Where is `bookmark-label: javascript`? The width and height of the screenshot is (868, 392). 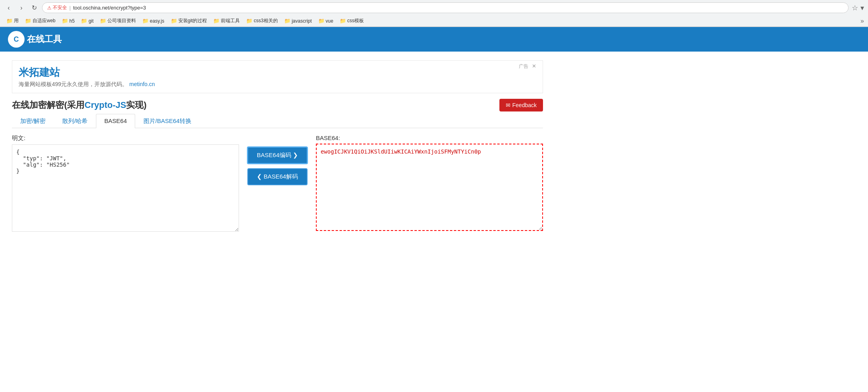 bookmark-label: javascript is located at coordinates (302, 21).